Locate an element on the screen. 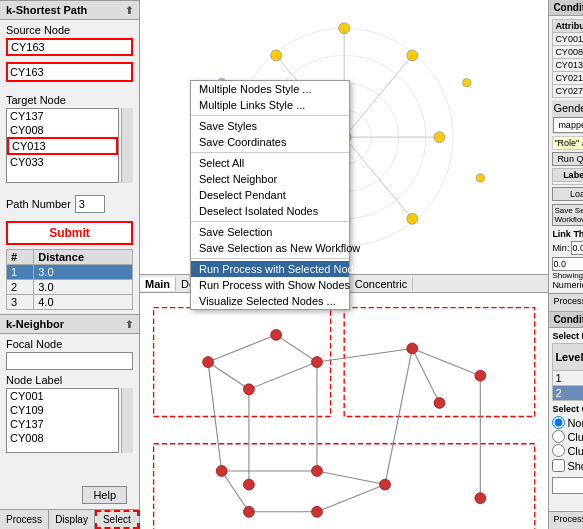 Image resolution: width=583 pixels, height=529 pixels. attr-row-cy021: CY021 Employees is located at coordinates (568, 78).